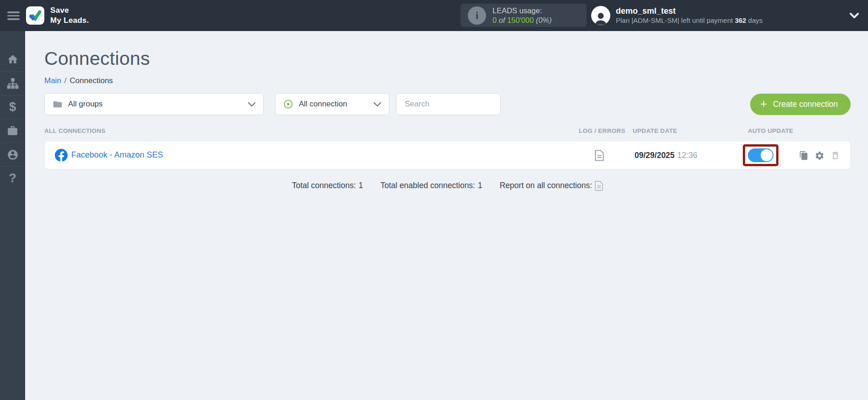  Describe the element at coordinates (448, 81) in the screenshot. I see `breadcrumb: Main/Connections` at that location.